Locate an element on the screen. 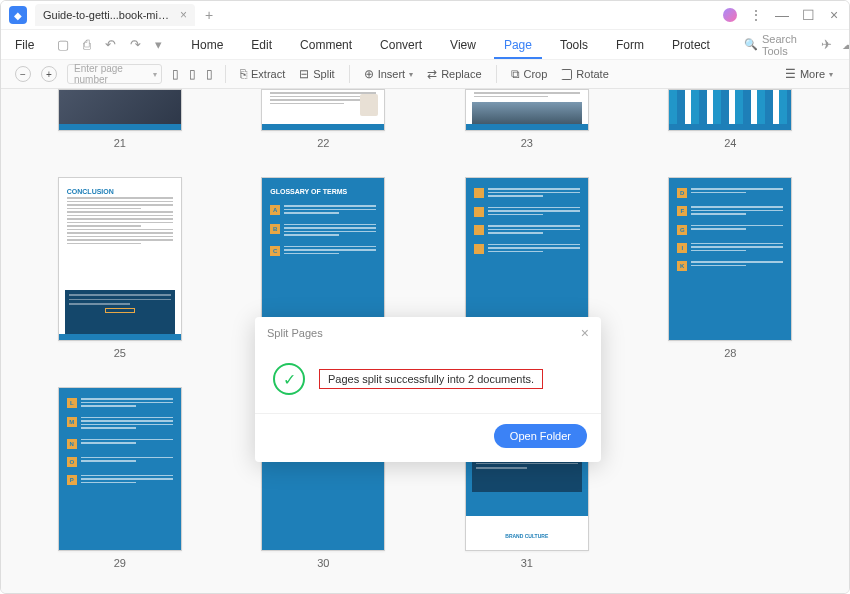 This screenshot has width=850, height=594. cloud-icon: ☁ is located at coordinates (846, 44).